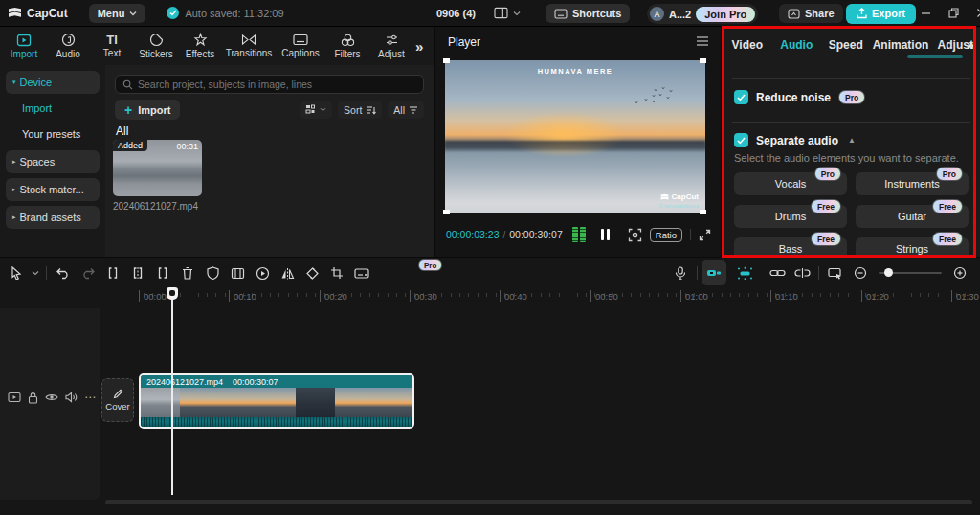 This screenshot has width=980, height=515. I want to click on media-item-thumbnail: Added 00:31, so click(157, 168).